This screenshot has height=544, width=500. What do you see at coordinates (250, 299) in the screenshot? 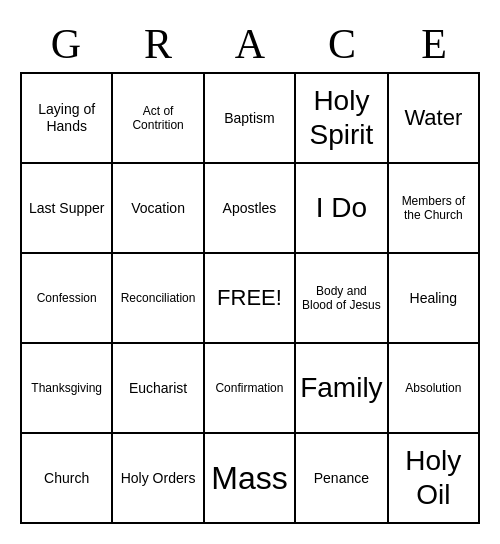
I see `bingo-cell-12: FREE!` at bounding box center [250, 299].